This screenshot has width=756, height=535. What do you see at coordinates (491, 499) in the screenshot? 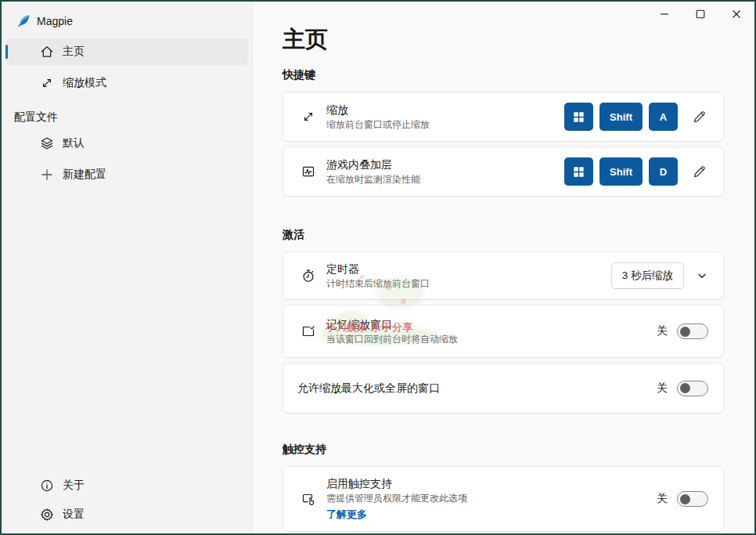
I see `touch-support-text: 启用触控支持 需提供管理员权限才能更改此选项 了解更多` at bounding box center [491, 499].